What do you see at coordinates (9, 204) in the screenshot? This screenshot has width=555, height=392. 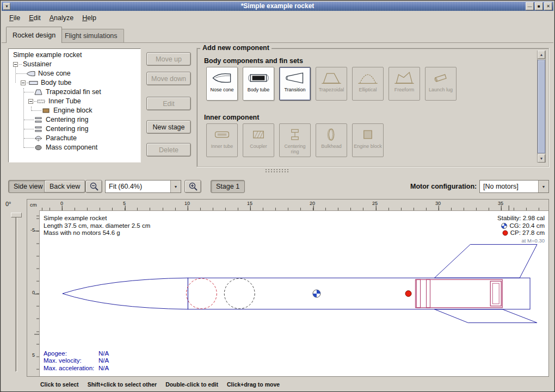 I see `rotation-value: 0°` at bounding box center [9, 204].